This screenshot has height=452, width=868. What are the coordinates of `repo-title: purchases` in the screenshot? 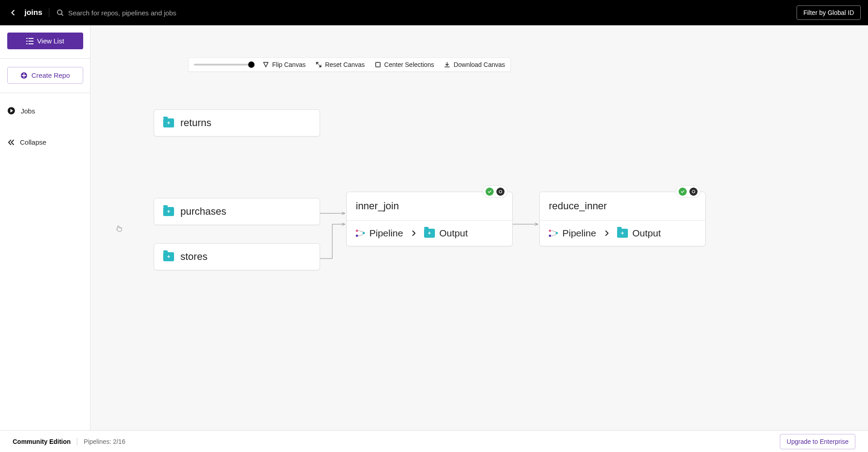 It's located at (203, 212).